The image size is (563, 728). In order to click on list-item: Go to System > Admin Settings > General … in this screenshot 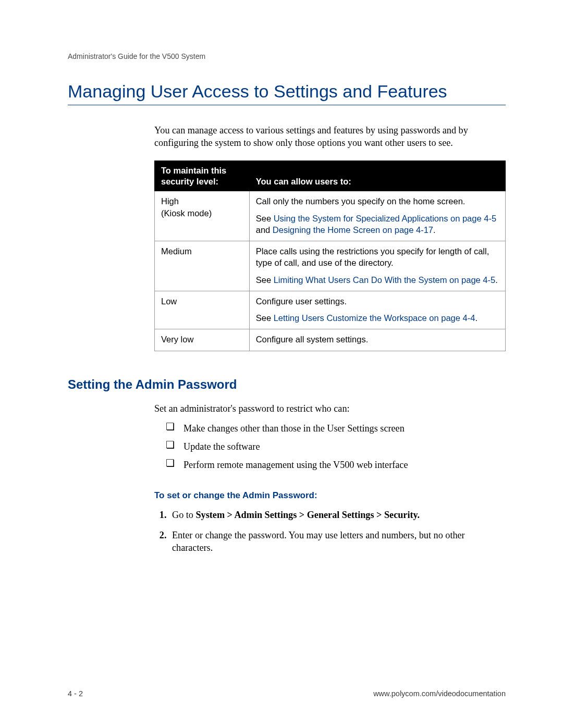, I will do `click(337, 515)`.